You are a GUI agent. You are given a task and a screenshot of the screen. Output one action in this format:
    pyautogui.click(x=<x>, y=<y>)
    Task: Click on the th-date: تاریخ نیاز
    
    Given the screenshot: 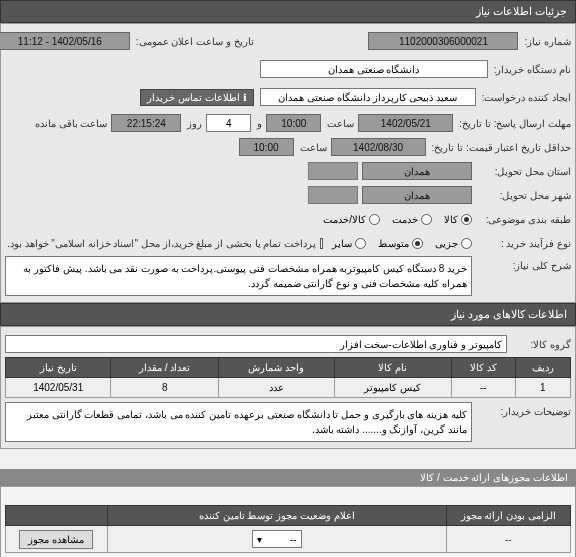 What is the action you would take?
    pyautogui.click(x=58, y=368)
    